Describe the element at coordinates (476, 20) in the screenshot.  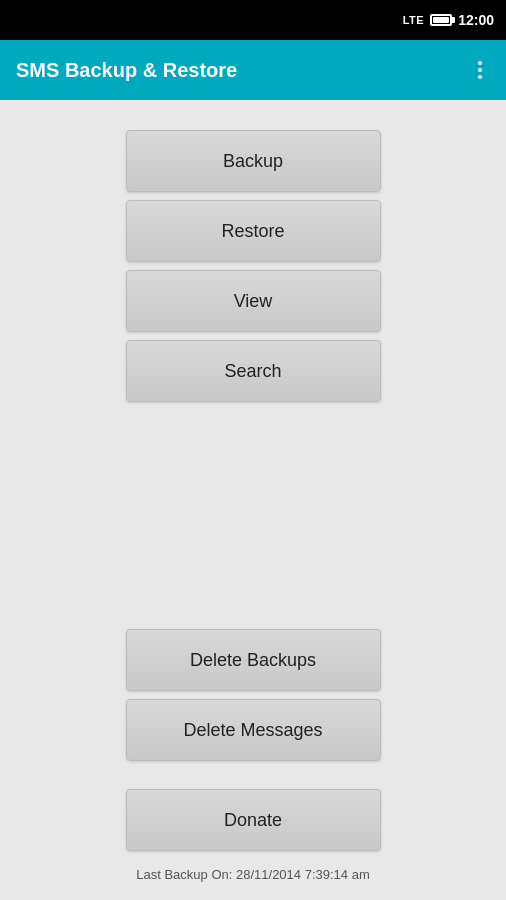
I see `status-time: 12:00` at that location.